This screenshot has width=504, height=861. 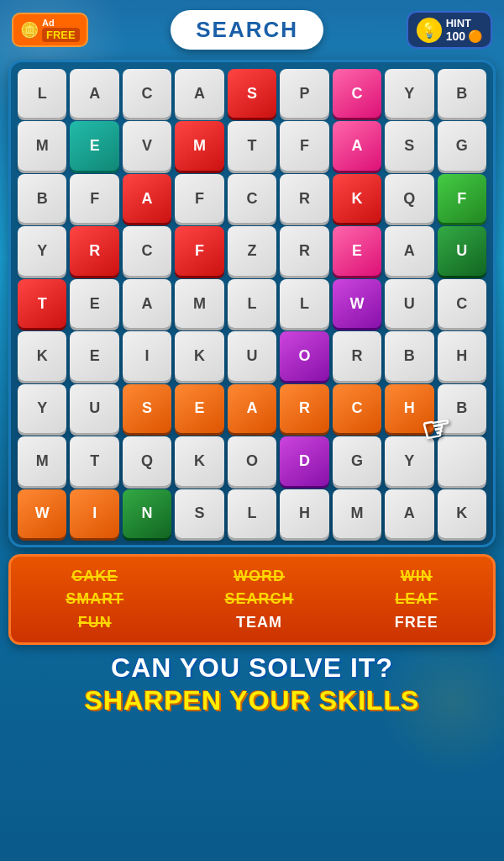 I want to click on sharpen-text: SHARPEN YOUR SKILLS, so click(x=252, y=700).